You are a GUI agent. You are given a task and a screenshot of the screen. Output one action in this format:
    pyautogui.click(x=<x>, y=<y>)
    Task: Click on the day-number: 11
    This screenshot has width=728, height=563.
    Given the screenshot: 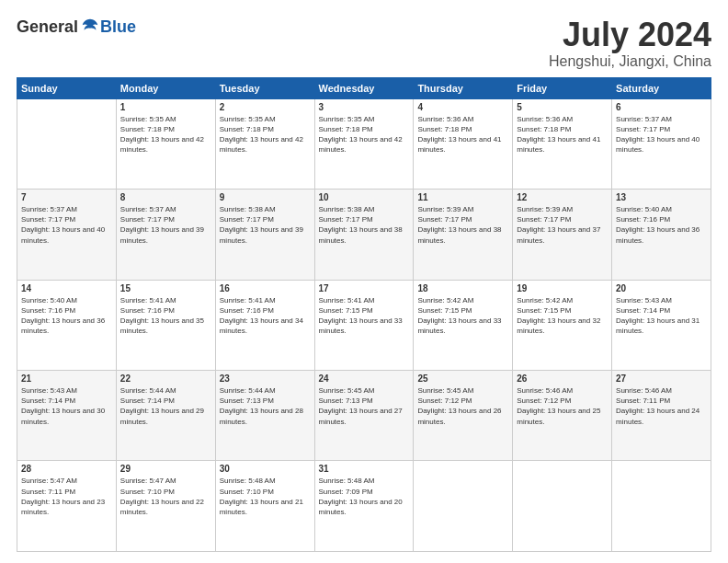 What is the action you would take?
    pyautogui.click(x=463, y=197)
    